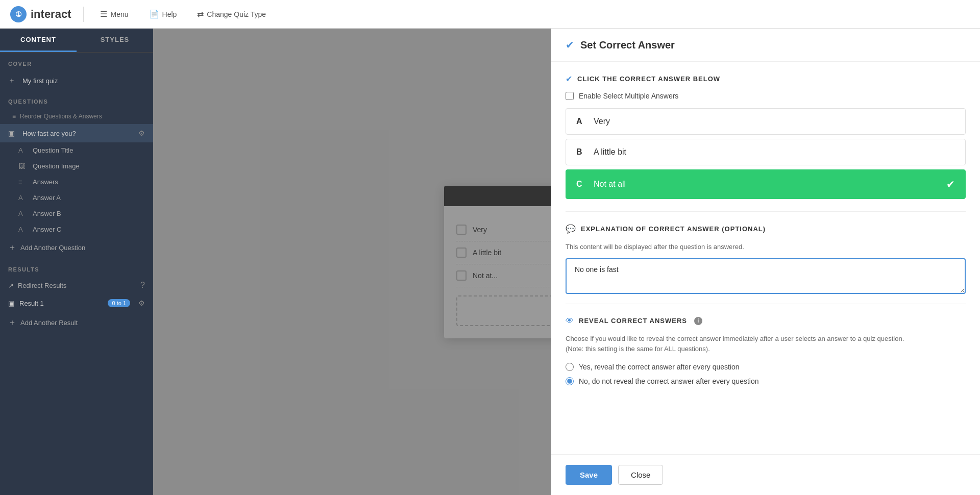 This screenshot has height=495, width=980. What do you see at coordinates (169, 14) in the screenshot?
I see `help-label: Help` at bounding box center [169, 14].